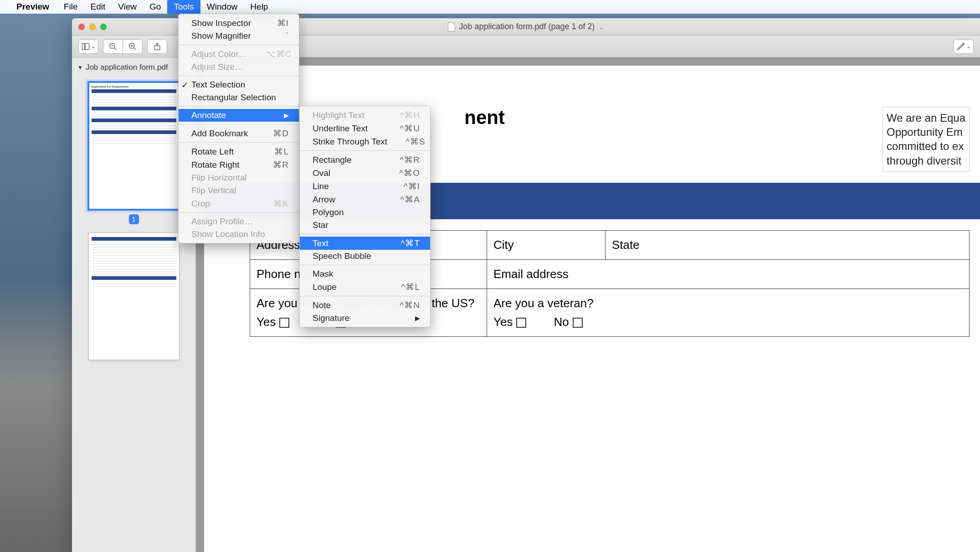 The height and width of the screenshot is (552, 980). Describe the element at coordinates (239, 151) in the screenshot. I see `tools-item-rotate-left: Rotate Left⌘L` at that location.